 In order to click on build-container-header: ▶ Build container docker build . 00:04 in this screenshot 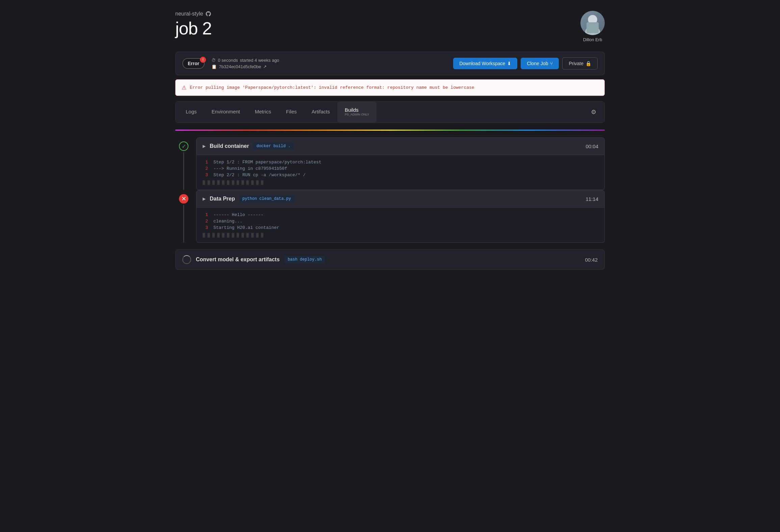, I will do `click(400, 146)`.